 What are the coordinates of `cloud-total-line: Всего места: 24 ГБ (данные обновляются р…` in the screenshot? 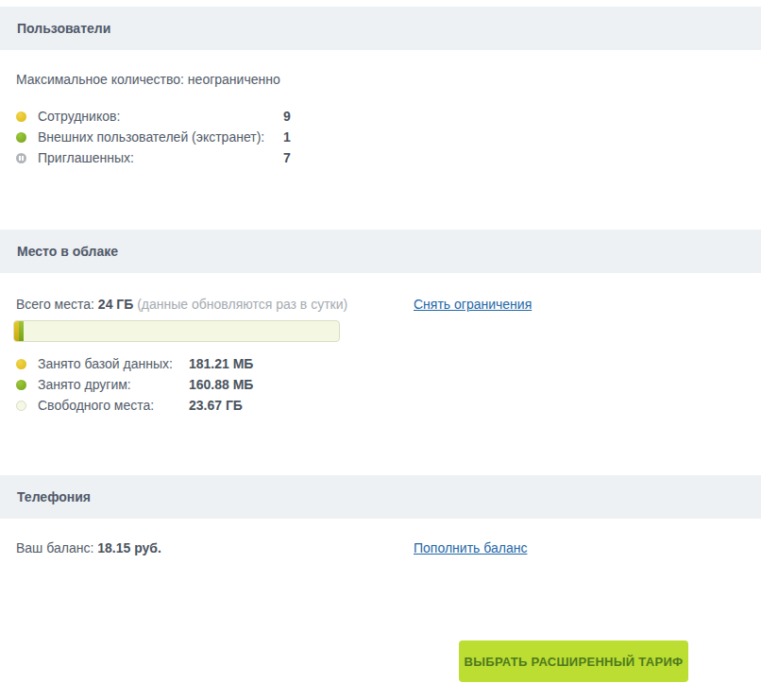 It's located at (389, 304).